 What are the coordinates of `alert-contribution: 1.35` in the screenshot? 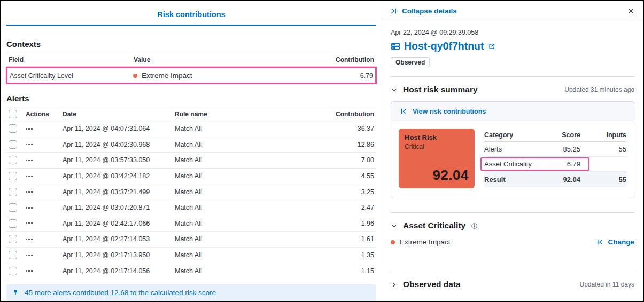 It's located at (345, 255).